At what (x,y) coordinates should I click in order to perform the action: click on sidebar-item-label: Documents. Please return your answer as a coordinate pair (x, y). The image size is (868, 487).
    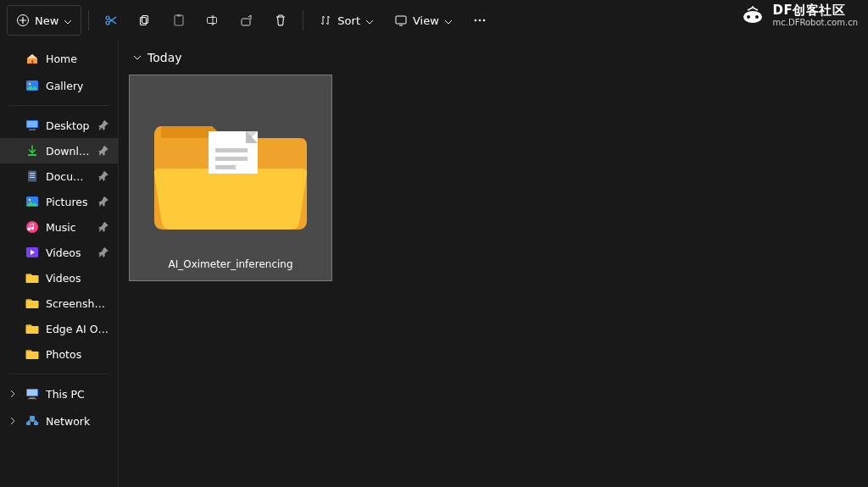
    Looking at the image, I should click on (68, 176).